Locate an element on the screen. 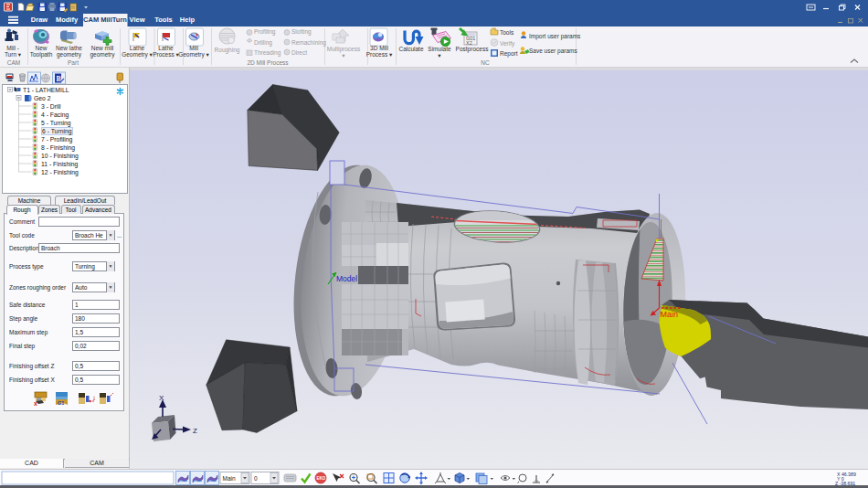 The image size is (868, 488). svg-text: Model is located at coordinates (347, 279).